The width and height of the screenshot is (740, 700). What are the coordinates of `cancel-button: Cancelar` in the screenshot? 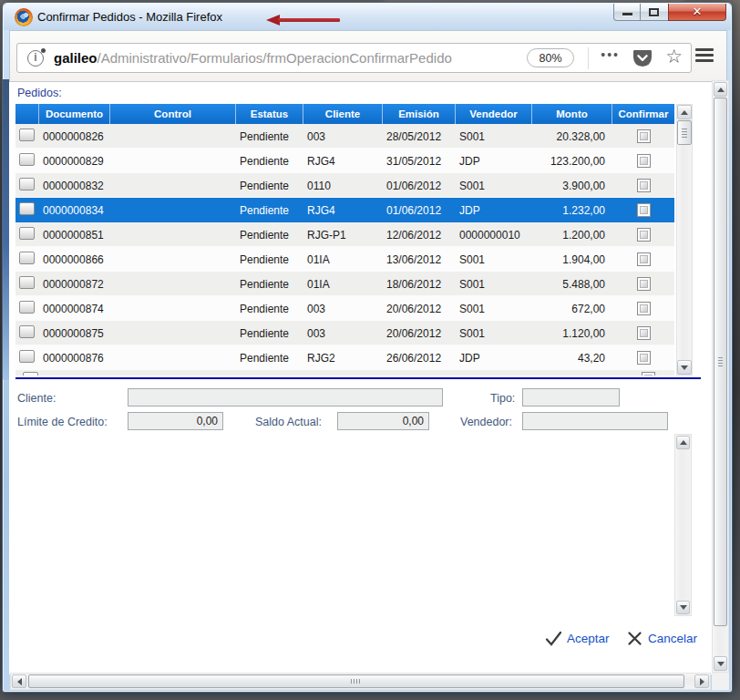 It's located at (673, 638).